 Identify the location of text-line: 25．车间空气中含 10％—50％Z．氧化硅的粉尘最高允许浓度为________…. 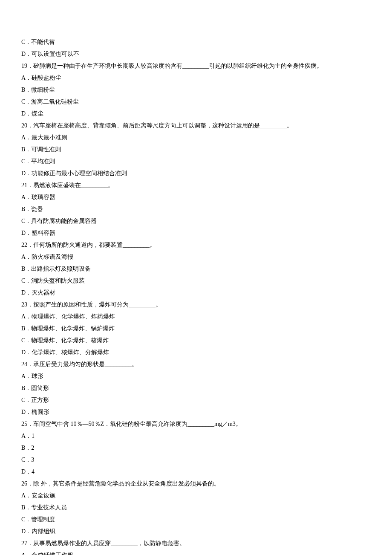
(196, 424).